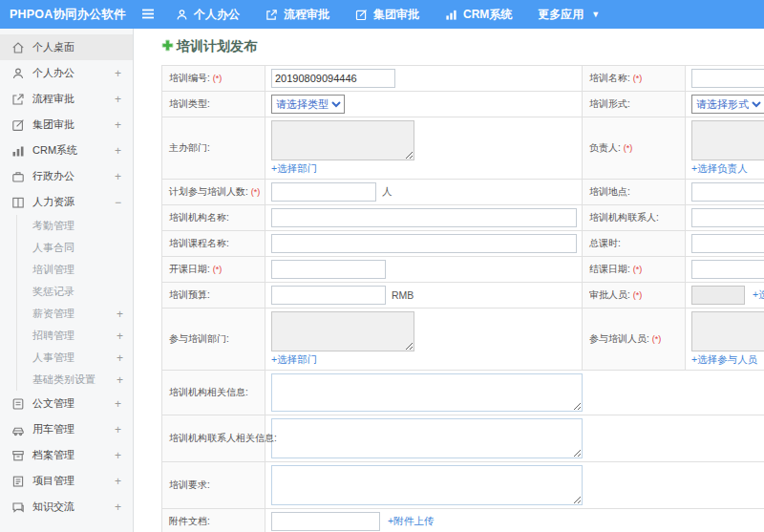 The width and height of the screenshot is (764, 532). What do you see at coordinates (53, 248) in the screenshot?
I see `sidebar-subitem-label: 人事合同` at bounding box center [53, 248].